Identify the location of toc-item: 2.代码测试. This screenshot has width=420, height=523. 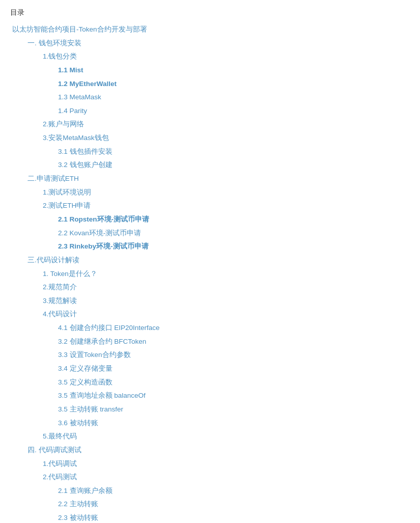
(226, 477).